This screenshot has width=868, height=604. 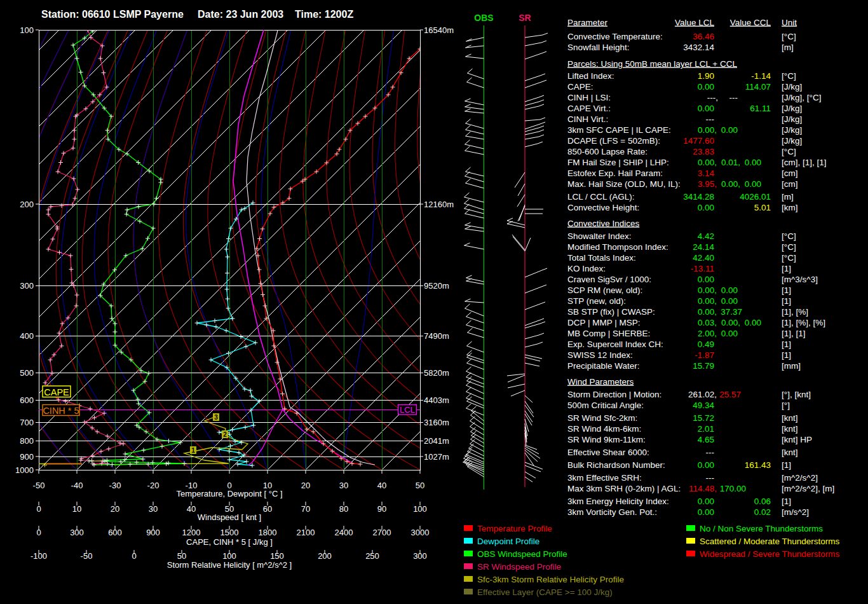 I want to click on svg-text: [m^2/s^2], so click(x=799, y=478).